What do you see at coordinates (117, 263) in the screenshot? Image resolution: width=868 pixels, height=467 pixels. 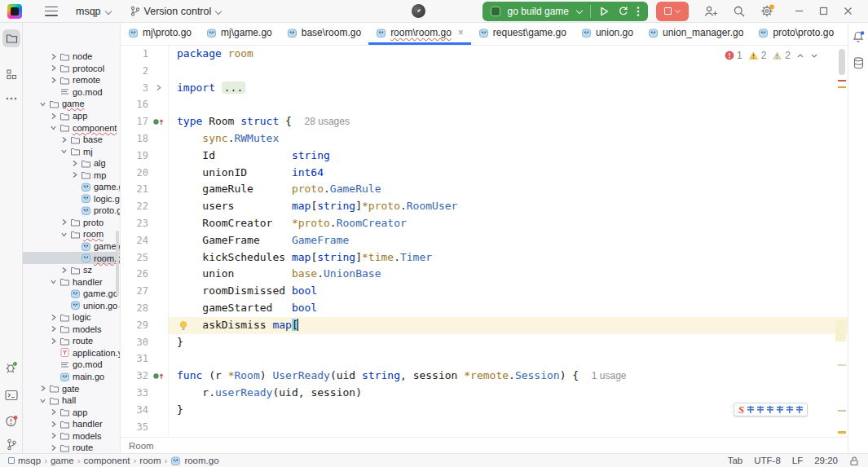 I see `project-scrollbar` at bounding box center [117, 263].